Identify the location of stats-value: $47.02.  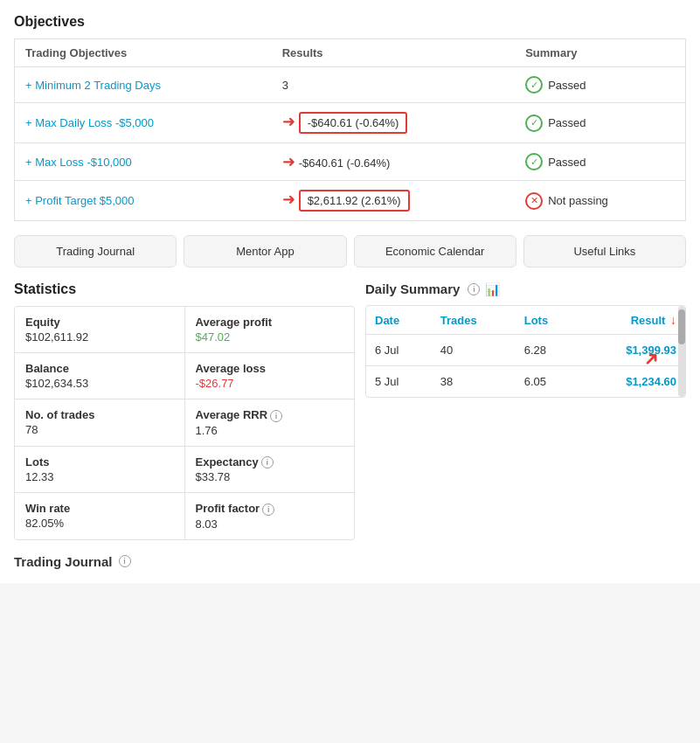
(270, 337).